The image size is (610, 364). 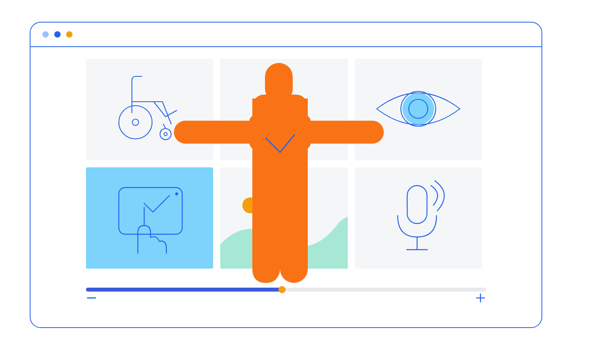 I want to click on microphone-icon, so click(x=418, y=218).